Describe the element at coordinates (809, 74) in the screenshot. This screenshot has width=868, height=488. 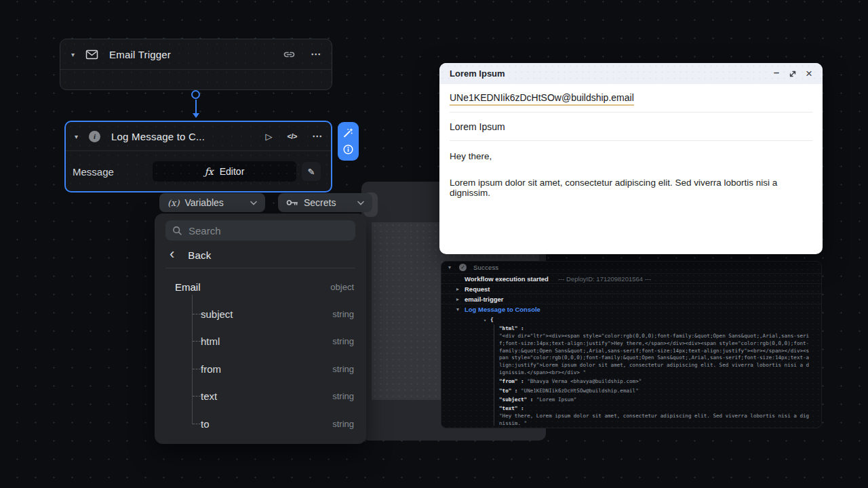
I see `close-icon: ×` at that location.